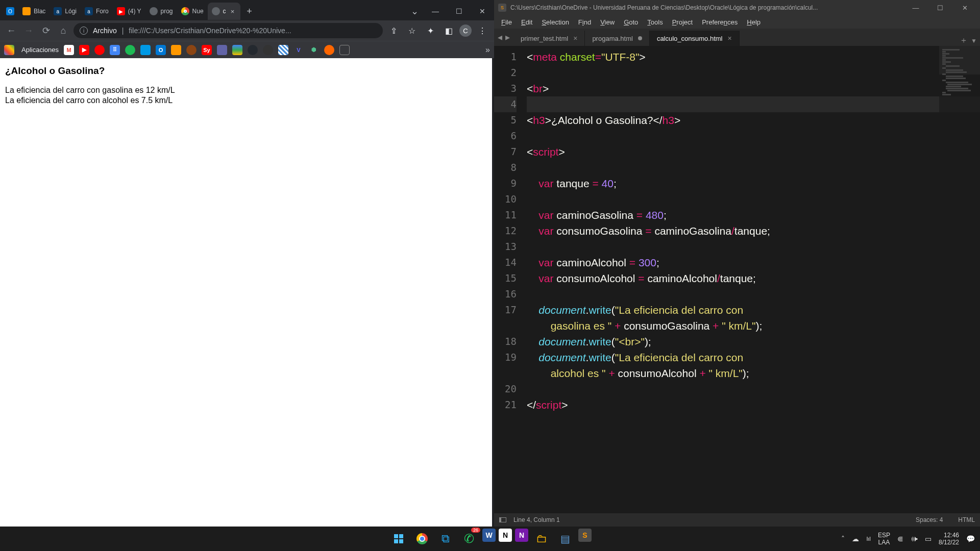 The height and width of the screenshot is (551, 980). Describe the element at coordinates (449, 31) in the screenshot. I see `side-panel-button: ◧` at that location.